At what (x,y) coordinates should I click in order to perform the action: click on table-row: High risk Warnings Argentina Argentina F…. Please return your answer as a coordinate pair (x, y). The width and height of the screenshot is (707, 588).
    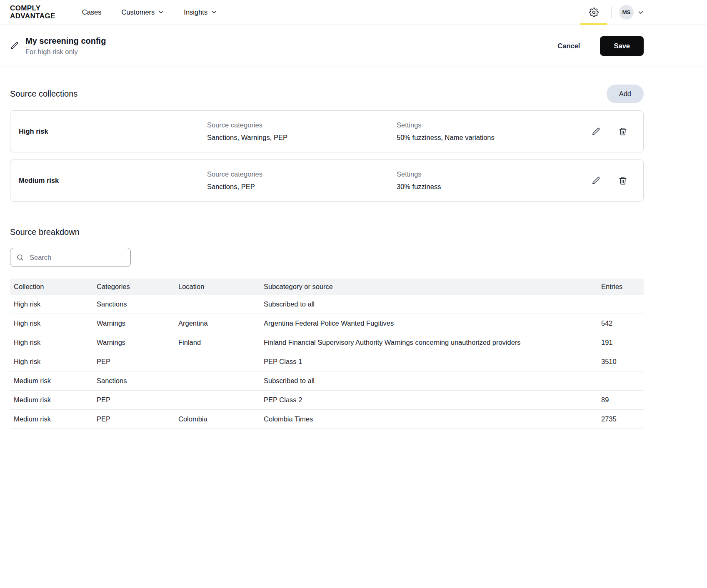
    Looking at the image, I should click on (327, 324).